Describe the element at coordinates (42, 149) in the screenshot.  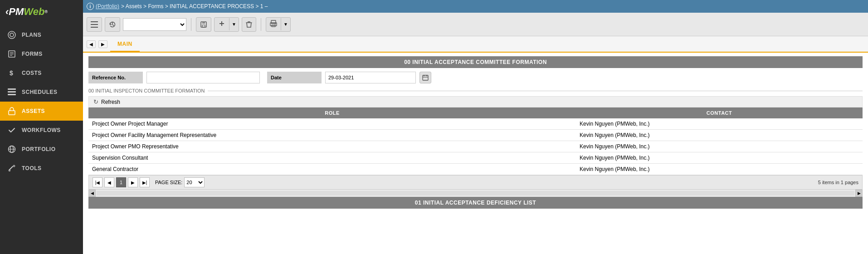
I see `sidebar-item-portfolio: PORTFOLIO` at that location.